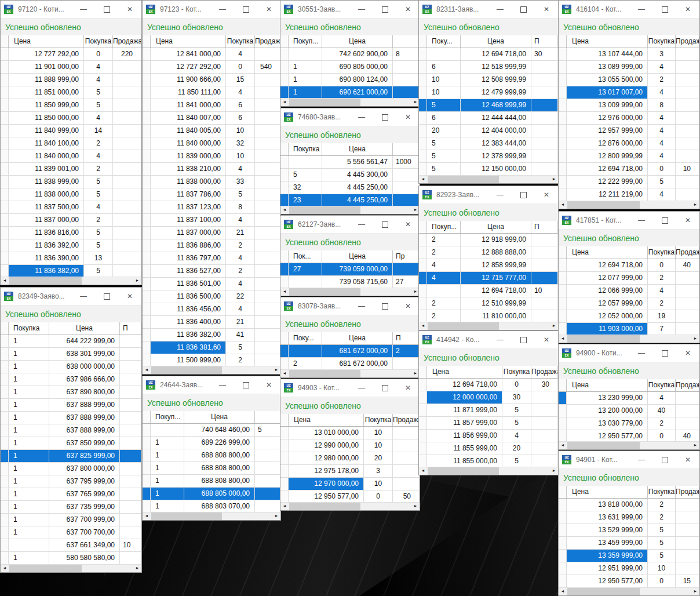  Describe the element at coordinates (188, 169) in the screenshot. I see `cell-price: 11 838 210,00` at that location.